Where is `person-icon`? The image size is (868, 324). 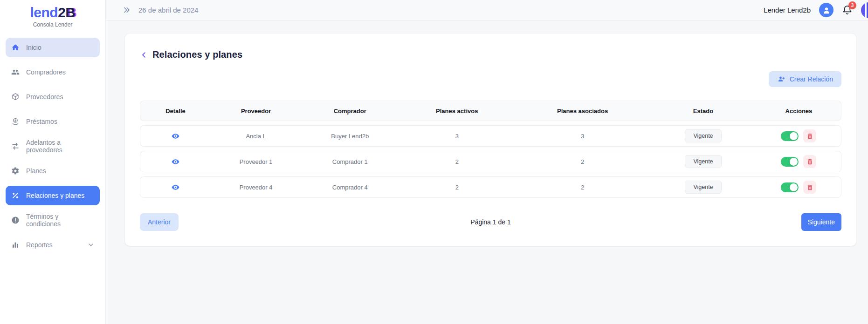 person-icon is located at coordinates (827, 10).